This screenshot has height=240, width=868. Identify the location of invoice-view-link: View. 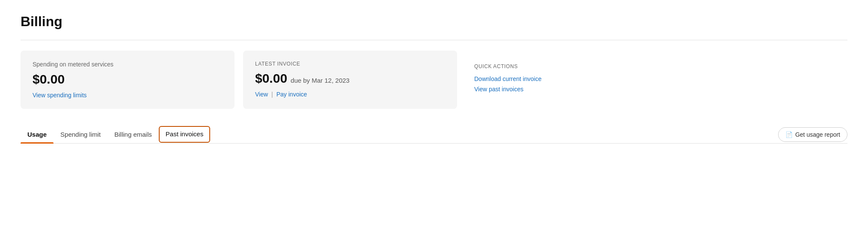
(262, 94).